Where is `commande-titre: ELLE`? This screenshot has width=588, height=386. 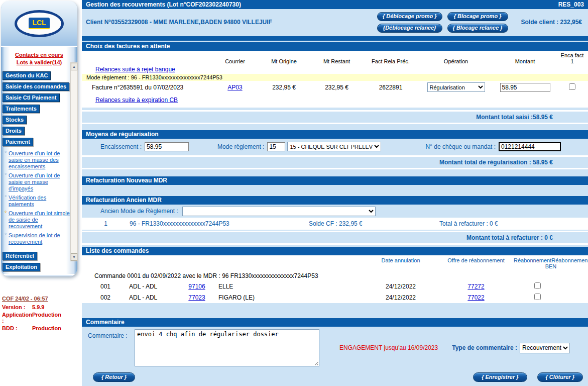
commande-titre: ELLE is located at coordinates (289, 286).